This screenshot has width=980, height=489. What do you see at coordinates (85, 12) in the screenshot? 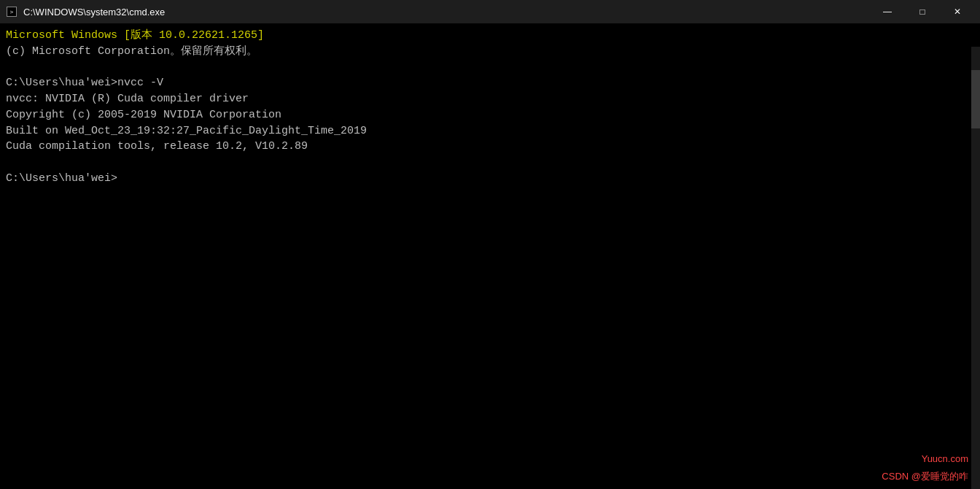
I see `title-bar-left: C:\WINDOWS\system32\cmd.exe` at bounding box center [85, 12].